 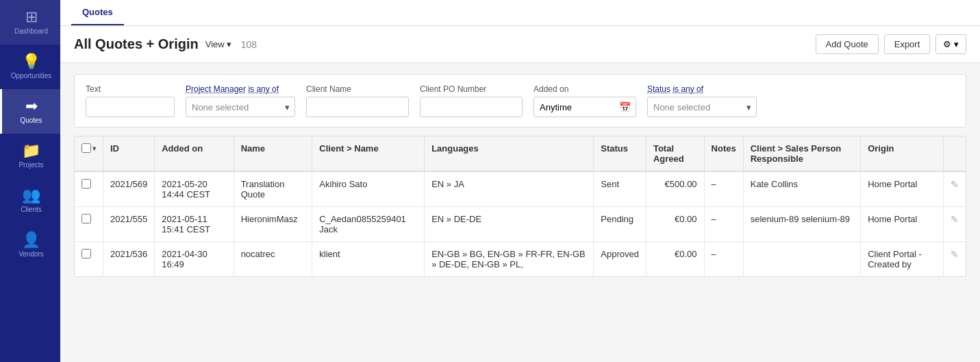 What do you see at coordinates (30, 156) in the screenshot?
I see `sidebar-item-projects: 📁 Projects` at bounding box center [30, 156].